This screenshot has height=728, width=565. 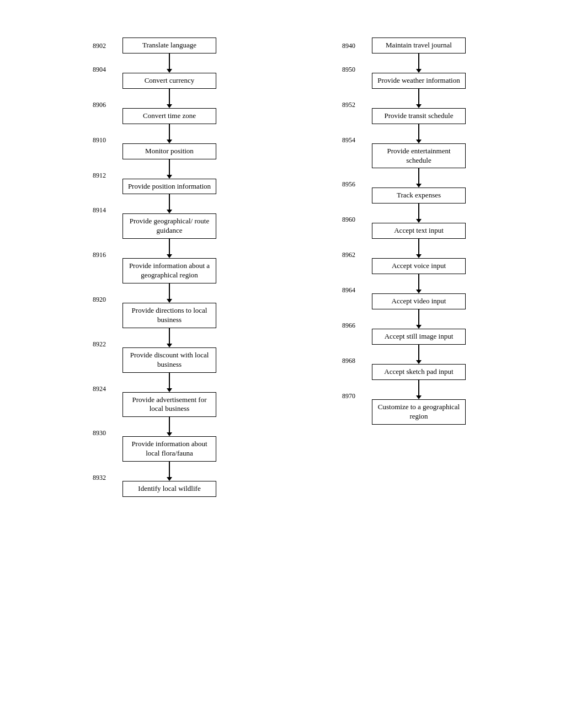 I want to click on flow-node: 8954Provide entertainment schedule, so click(x=407, y=154).